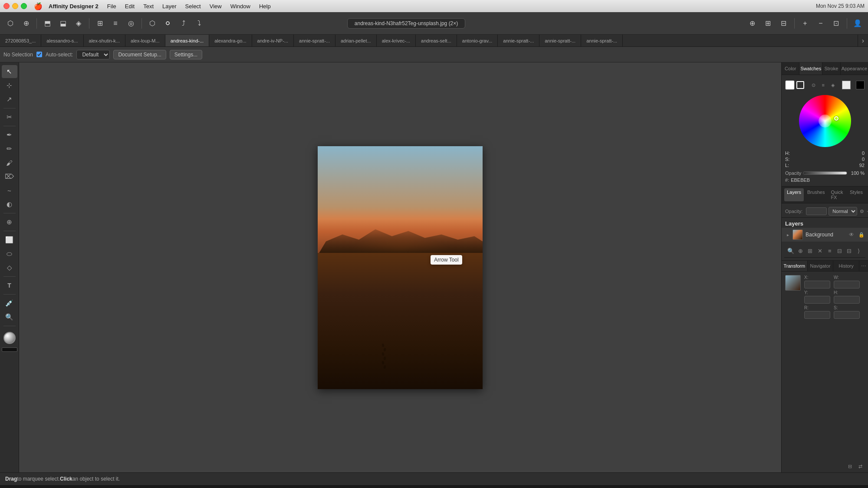  Describe the element at coordinates (867, 212) in the screenshot. I see `layer-add-btn: +` at that location.